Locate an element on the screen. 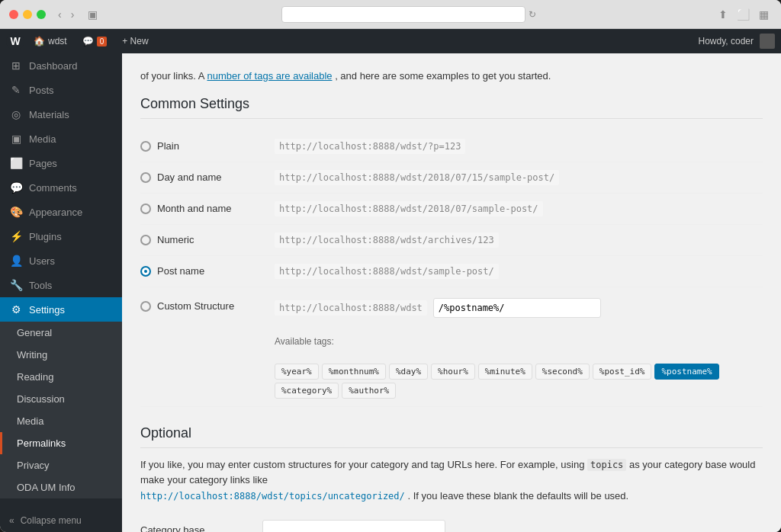 The image size is (781, 532). category-base-input is located at coordinates (354, 526).